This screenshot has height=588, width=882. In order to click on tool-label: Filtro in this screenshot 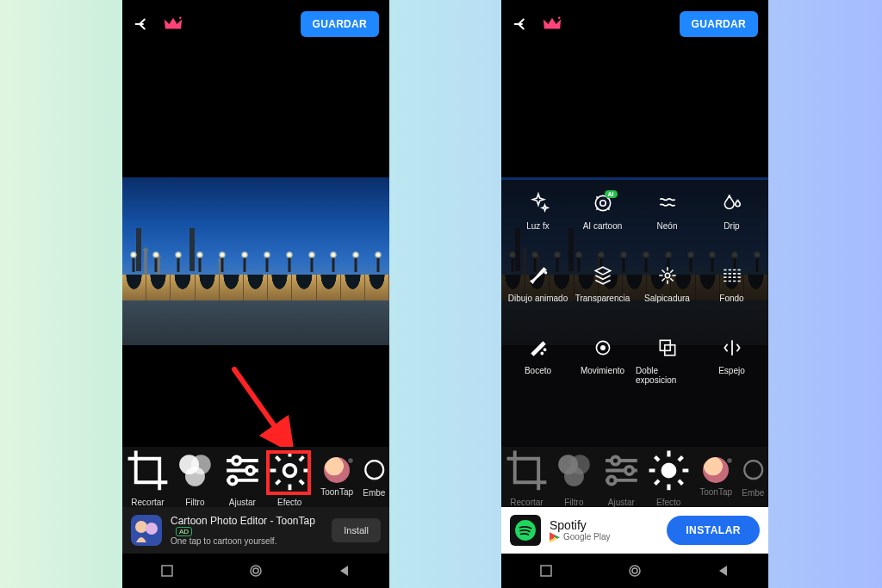, I will do `click(574, 503)`.